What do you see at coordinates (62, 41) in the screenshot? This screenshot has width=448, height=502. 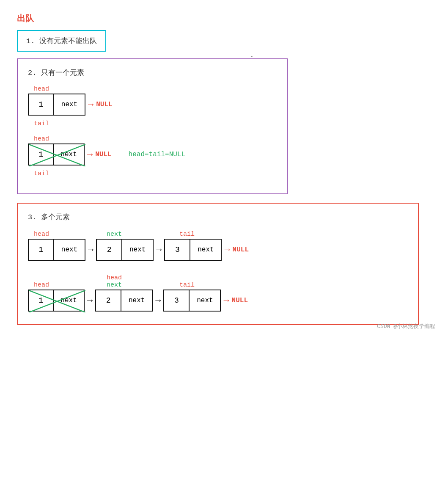 I see `section1-label: 1. 没有元素不能出队` at bounding box center [62, 41].